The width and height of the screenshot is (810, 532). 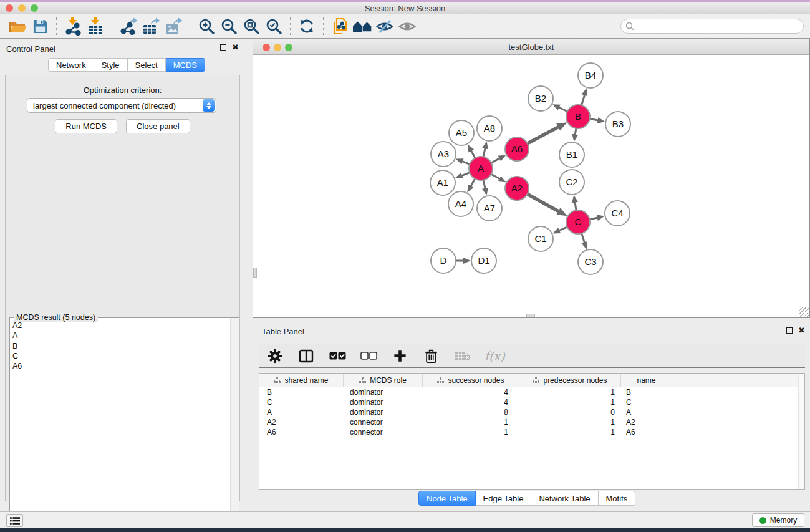 I want to click on duplicate-network-button, so click(x=340, y=26).